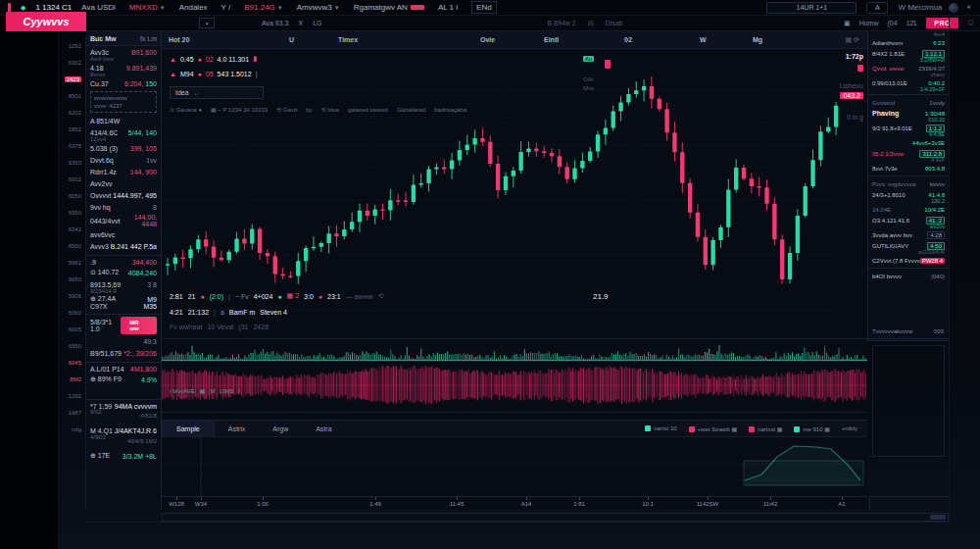  What do you see at coordinates (591, 24) in the screenshot?
I see `subbar-mid-item: ⊟` at bounding box center [591, 24].